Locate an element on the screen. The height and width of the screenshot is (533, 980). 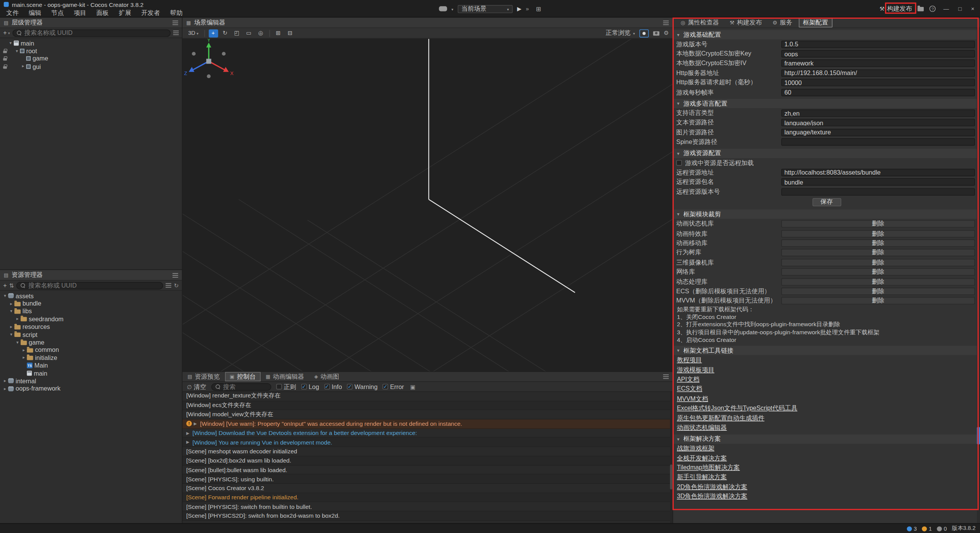
filter-log: Log is located at coordinates (310, 387).